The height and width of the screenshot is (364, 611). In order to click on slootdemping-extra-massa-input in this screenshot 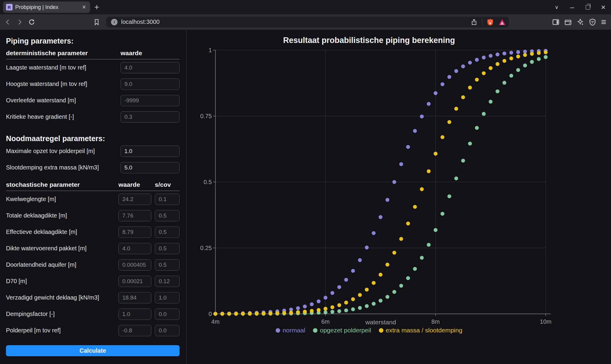, I will do `click(150, 168)`.